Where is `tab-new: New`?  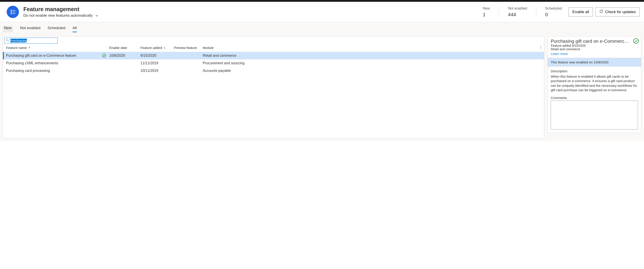
tab-new: New is located at coordinates (8, 29).